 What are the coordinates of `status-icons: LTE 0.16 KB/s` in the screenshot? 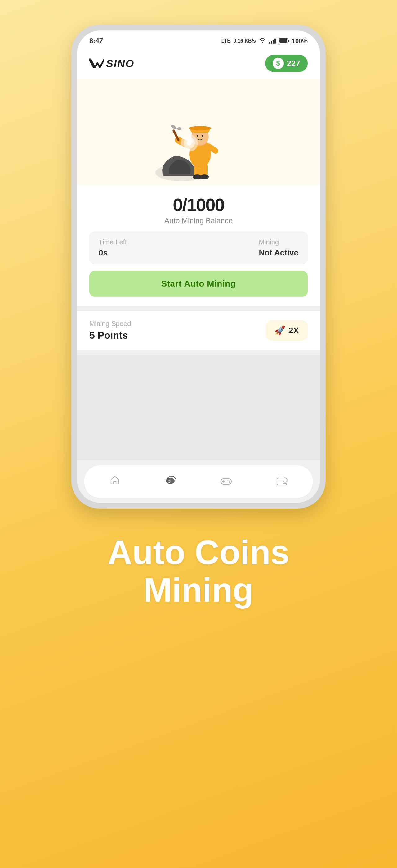 It's located at (265, 41).